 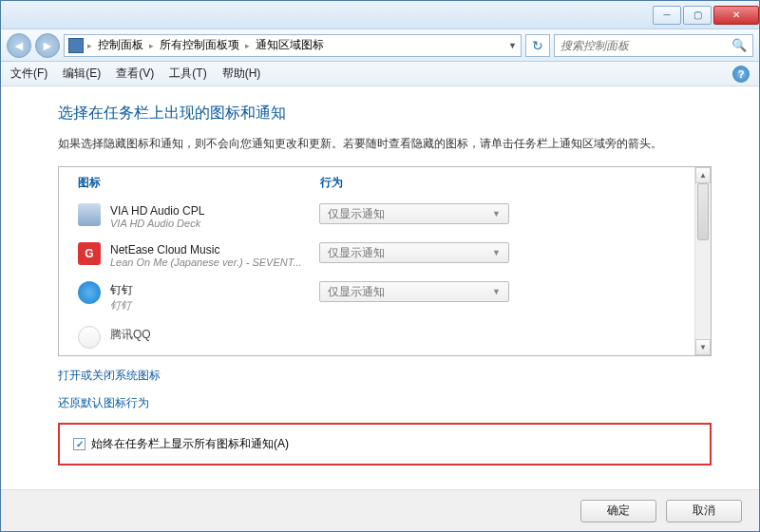 What do you see at coordinates (385, 296) in the screenshot?
I see `list-item: 钉钉 钉钉 仅显示通知 ▼` at bounding box center [385, 296].